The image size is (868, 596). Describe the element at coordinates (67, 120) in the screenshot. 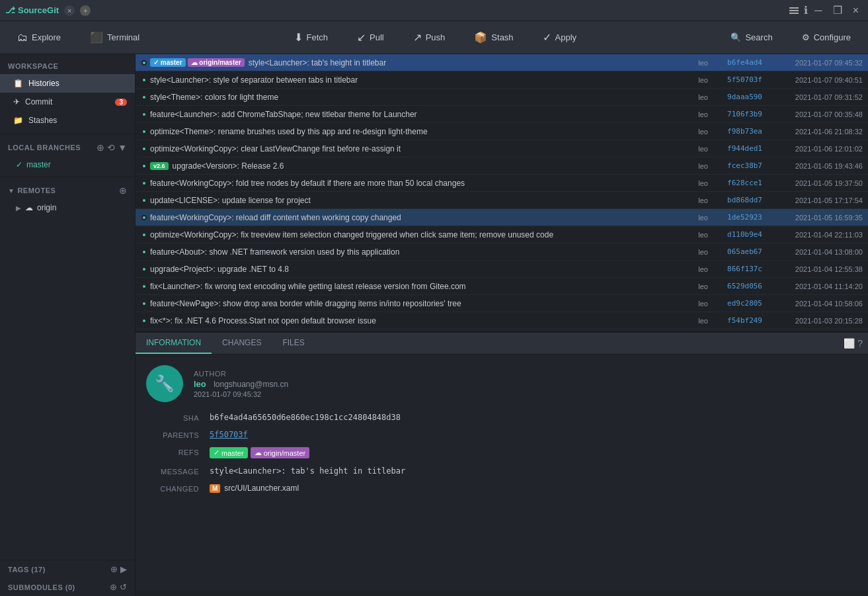

I see `sidebar-item-stashes: 📁 Stashes` at that location.